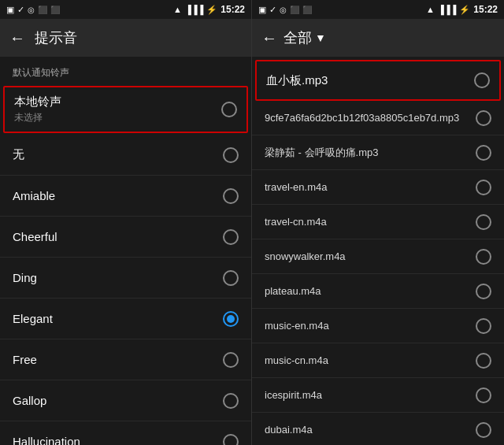  I want to click on cheerful-radio, so click(231, 237).